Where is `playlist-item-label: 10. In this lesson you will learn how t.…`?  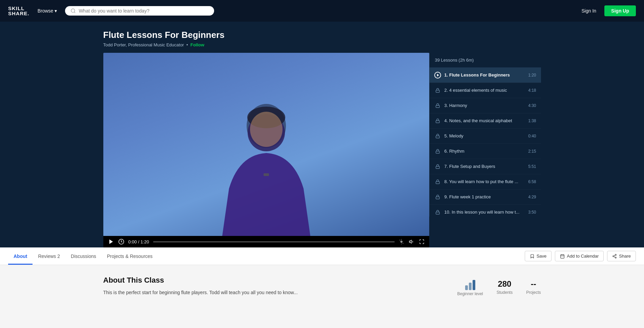
playlist-item-label: 10. In this lesson you will learn how t.… is located at coordinates (485, 213).